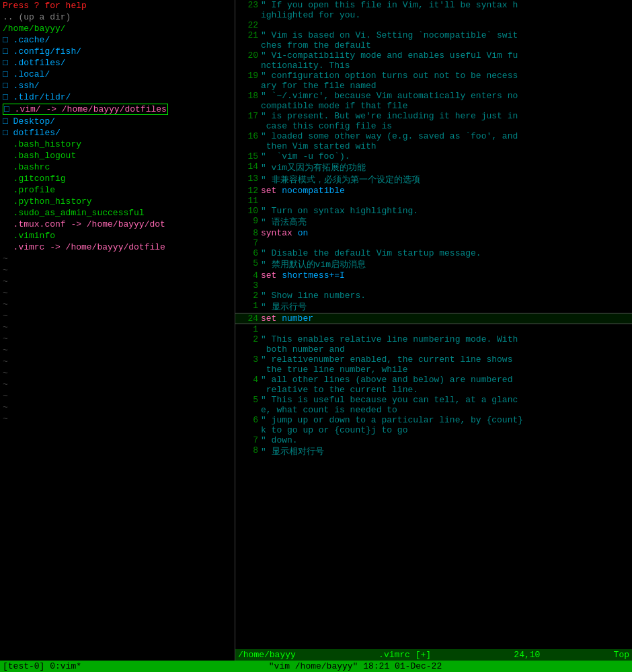 This screenshot has height=672, width=632. What do you see at coordinates (434, 15) in the screenshot?
I see `code-line-23b: ighlighted for you.` at bounding box center [434, 15].